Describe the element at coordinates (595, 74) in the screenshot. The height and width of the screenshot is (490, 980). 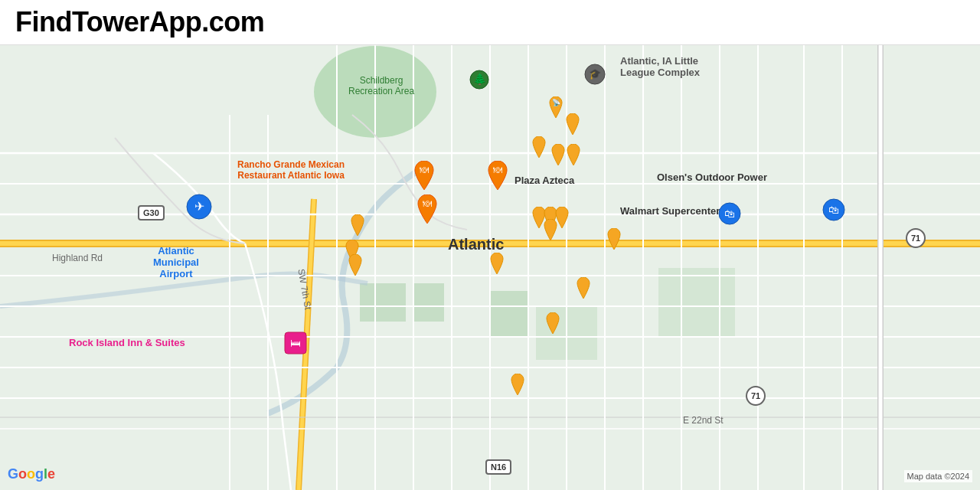
I see `school-pin: 🎓` at that location.